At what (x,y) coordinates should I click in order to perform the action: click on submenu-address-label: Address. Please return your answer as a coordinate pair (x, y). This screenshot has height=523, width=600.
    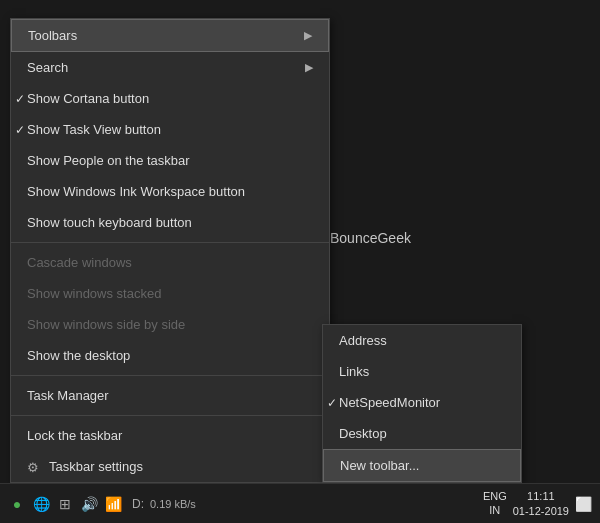
    Looking at the image, I should click on (363, 340).